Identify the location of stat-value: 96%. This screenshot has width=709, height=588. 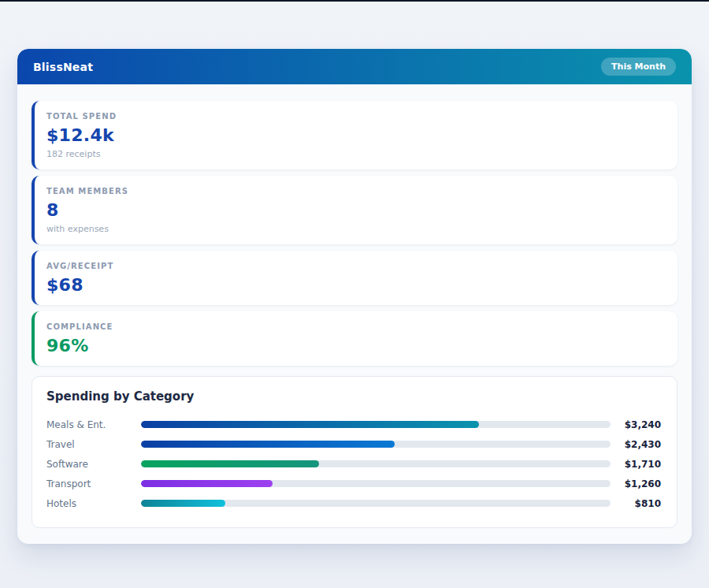
(354, 345).